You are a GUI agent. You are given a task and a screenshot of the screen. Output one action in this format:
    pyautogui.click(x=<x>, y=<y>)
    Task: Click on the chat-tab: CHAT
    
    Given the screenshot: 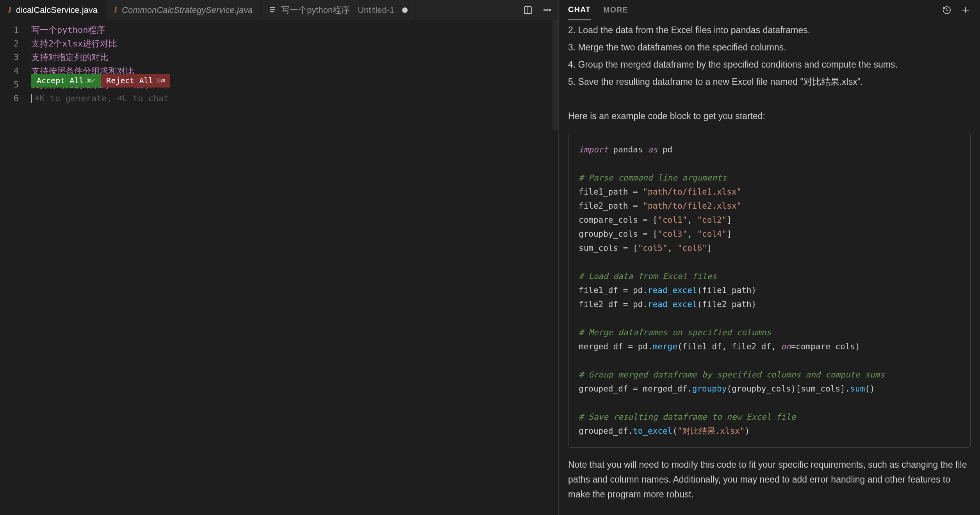 What is the action you would take?
    pyautogui.click(x=579, y=10)
    